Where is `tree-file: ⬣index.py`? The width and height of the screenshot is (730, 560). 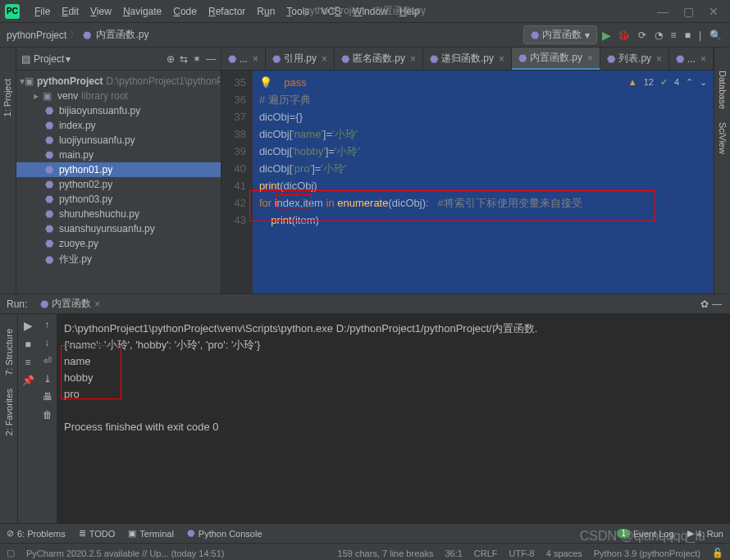
tree-file: ⬣index.py is located at coordinates (118, 125).